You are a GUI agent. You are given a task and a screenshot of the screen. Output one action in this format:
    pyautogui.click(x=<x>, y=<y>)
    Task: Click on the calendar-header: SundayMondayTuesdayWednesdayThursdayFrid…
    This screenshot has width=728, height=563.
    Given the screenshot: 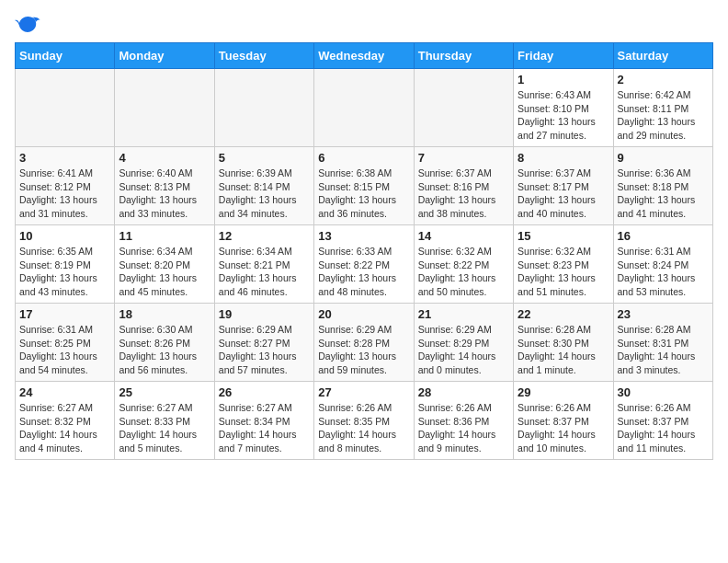 What is the action you would take?
    pyautogui.click(x=364, y=56)
    